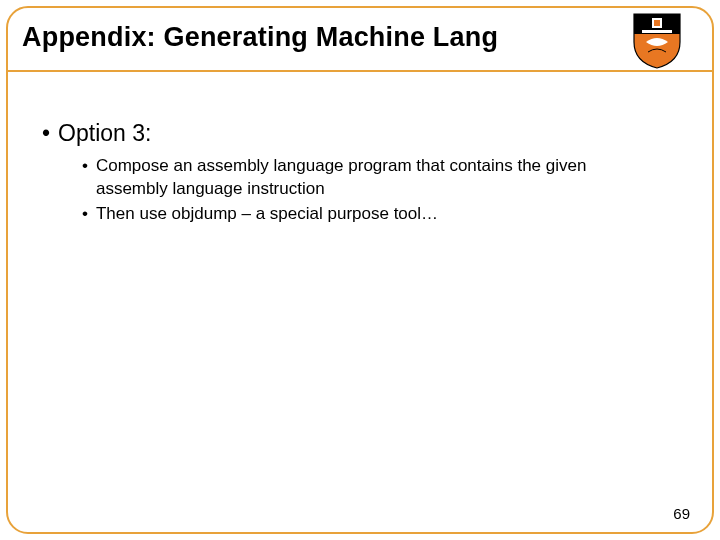 This screenshot has width=720, height=540. Describe the element at coordinates (357, 38) in the screenshot. I see `slide-title: Appendix: Generating Machine Lang` at that location.